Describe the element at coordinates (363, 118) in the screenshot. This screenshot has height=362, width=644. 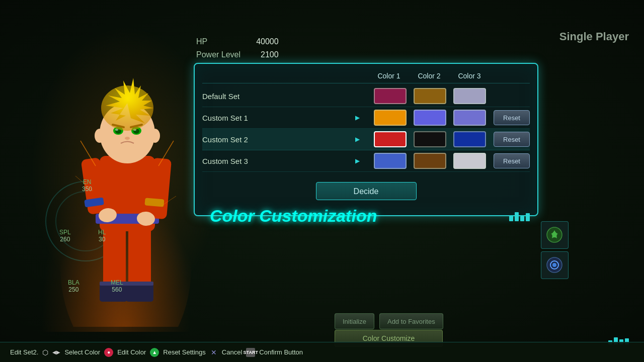
I see `row-arrow-1: ▶` at that location.